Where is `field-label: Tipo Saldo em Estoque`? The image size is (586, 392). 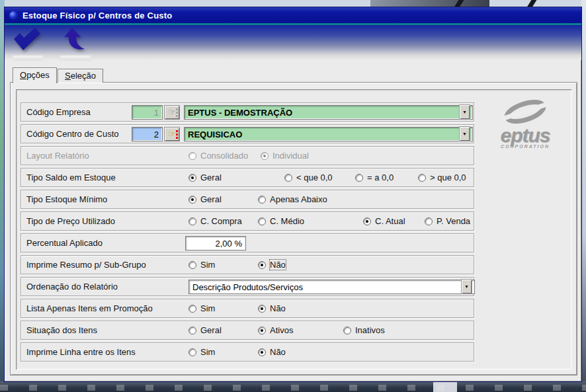 field-label: Tipo Saldo em Estoque is located at coordinates (71, 177).